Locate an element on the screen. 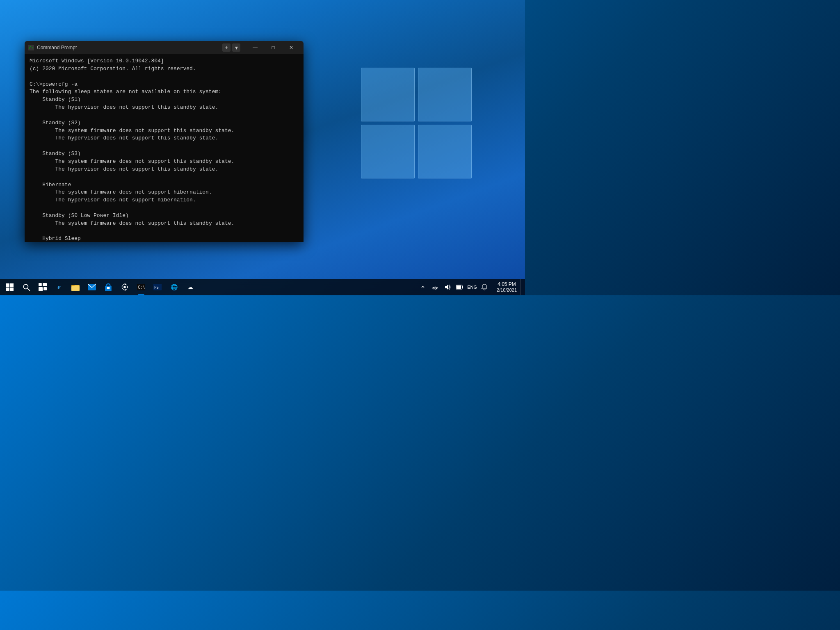  cmd-app-icon: C: is located at coordinates (31, 48).